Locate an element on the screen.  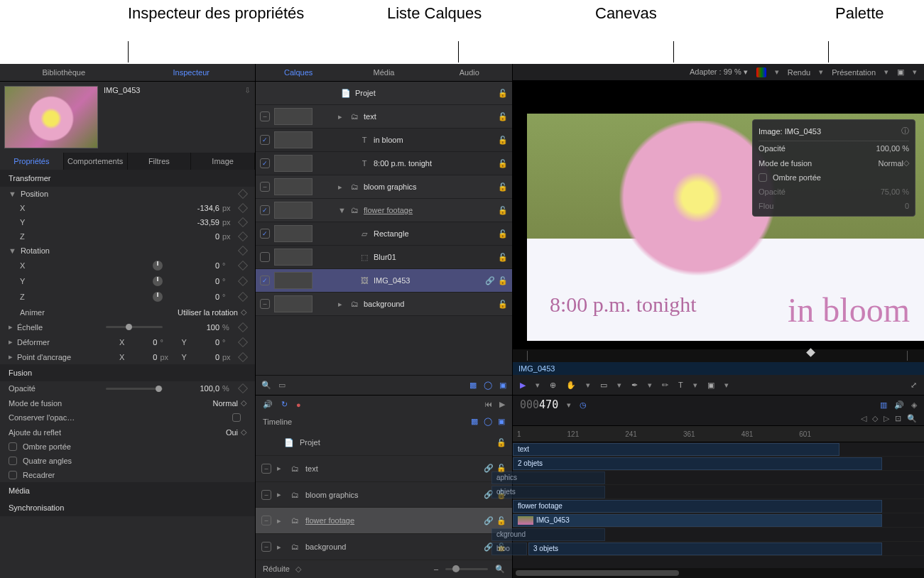
layer-row: ✓Tin bloom🔓 is located at coordinates (384, 141).